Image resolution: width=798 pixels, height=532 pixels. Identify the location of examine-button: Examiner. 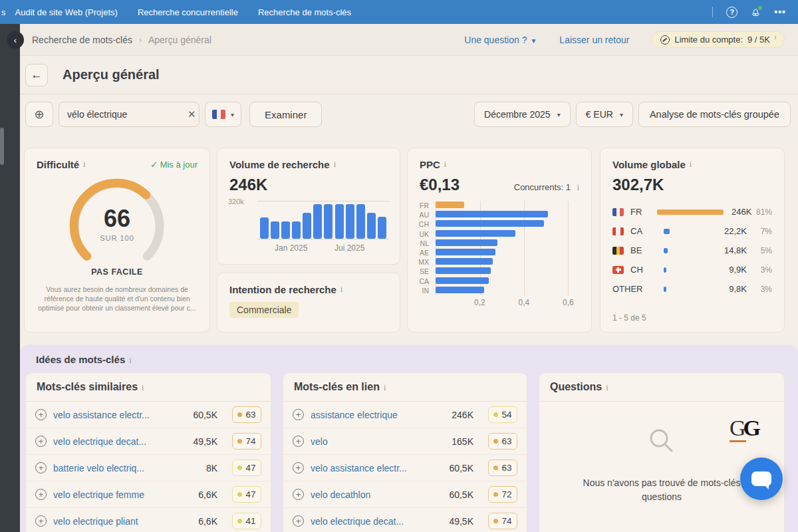
(286, 114).